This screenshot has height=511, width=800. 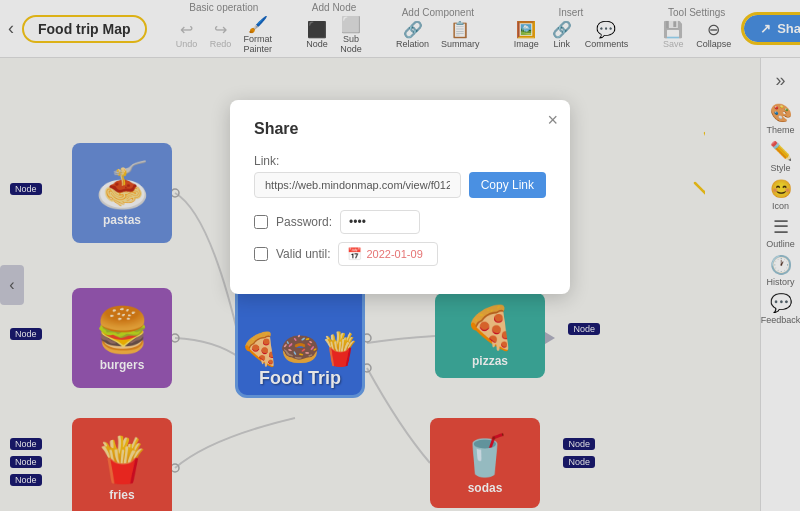 What do you see at coordinates (394, 254) in the screenshot?
I see `valid-date-value: 2022-01-09` at bounding box center [394, 254].